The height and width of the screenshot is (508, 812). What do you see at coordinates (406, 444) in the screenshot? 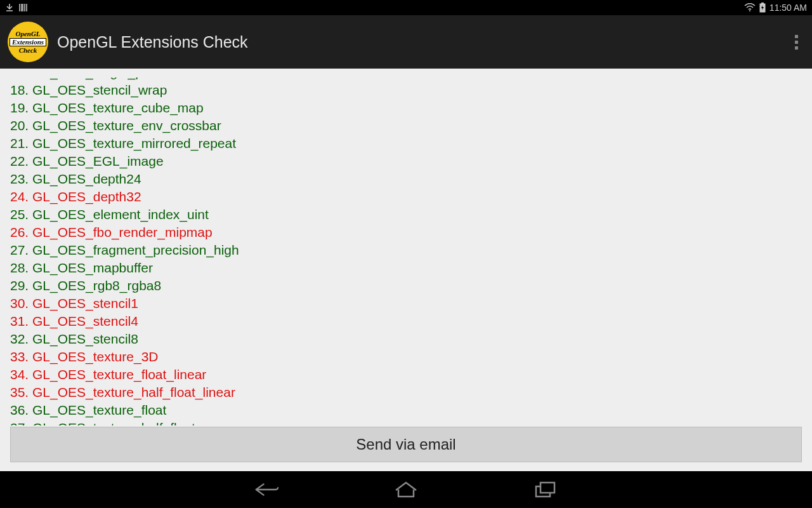
I see `send-email-button: Send via email` at bounding box center [406, 444].